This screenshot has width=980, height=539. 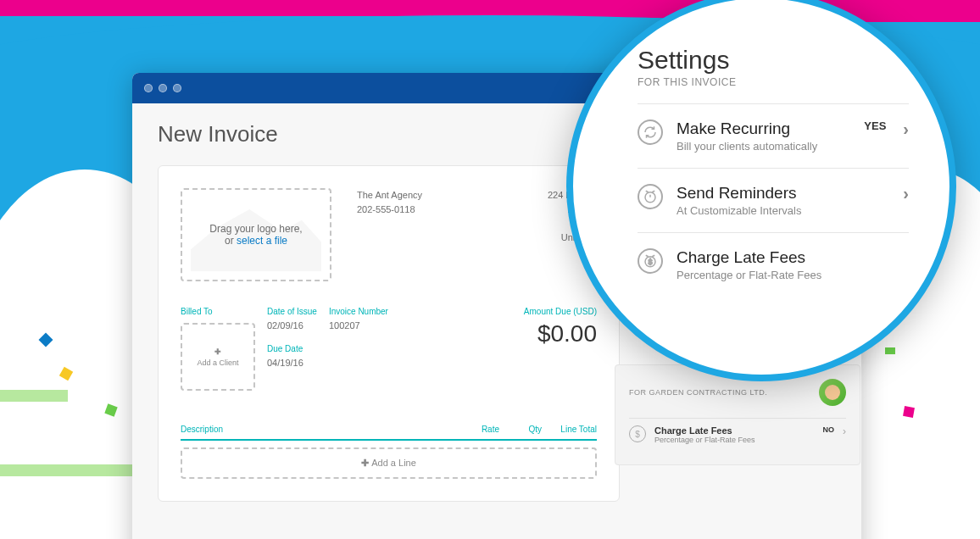 What do you see at coordinates (292, 325) in the screenshot?
I see `date-issue: 02/09/16` at bounding box center [292, 325].